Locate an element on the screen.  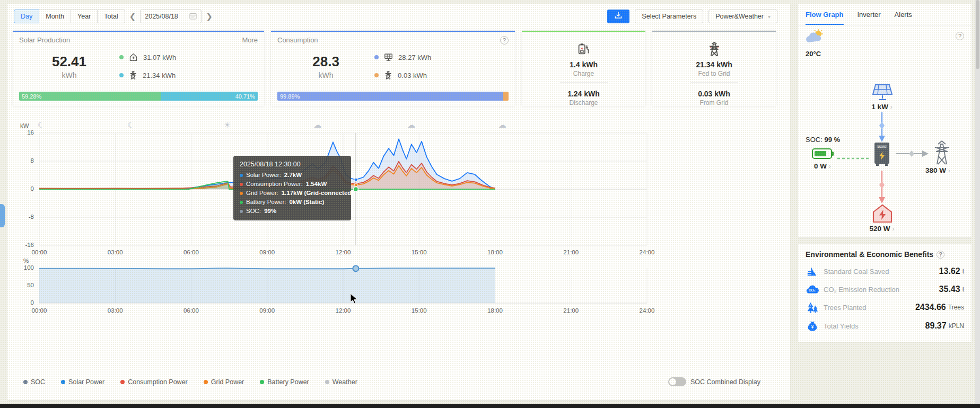
flow-house-arrow is located at coordinates (882, 188).